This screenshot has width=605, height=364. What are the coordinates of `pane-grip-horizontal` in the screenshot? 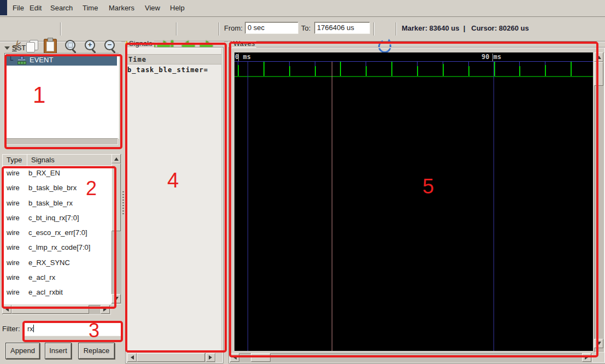 It's located at (64, 149).